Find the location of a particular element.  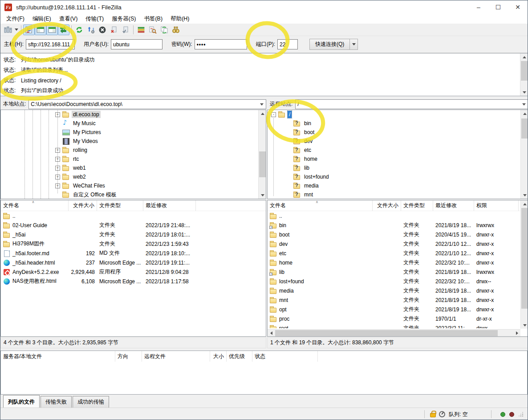

remote-site-combobox: / is located at coordinates (411, 104).